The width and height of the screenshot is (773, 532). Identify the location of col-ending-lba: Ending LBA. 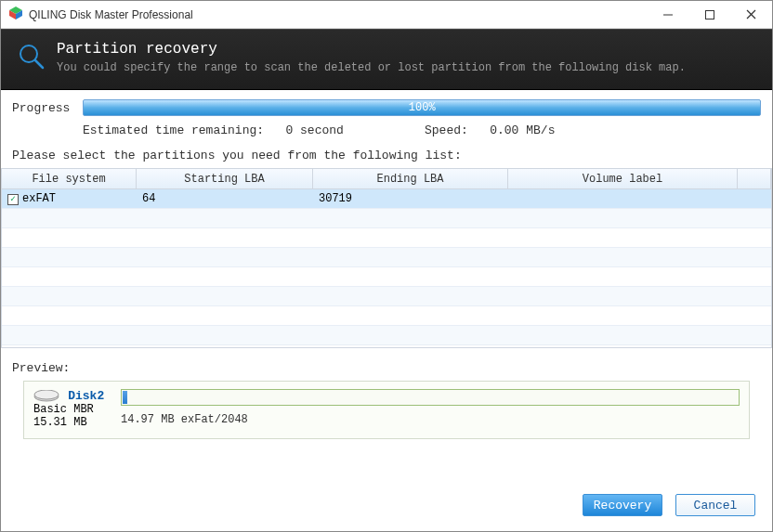
(411, 178).